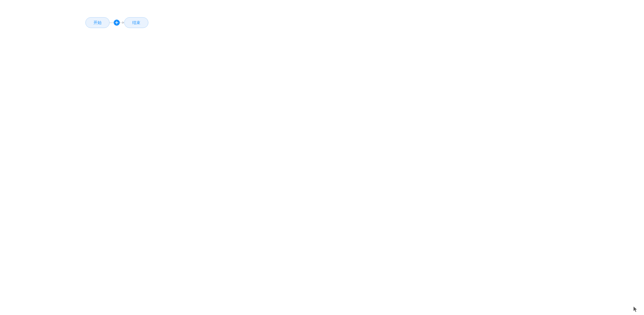 The image size is (644, 315). Describe the element at coordinates (117, 23) in the screenshot. I see `flow-connector` at that location.